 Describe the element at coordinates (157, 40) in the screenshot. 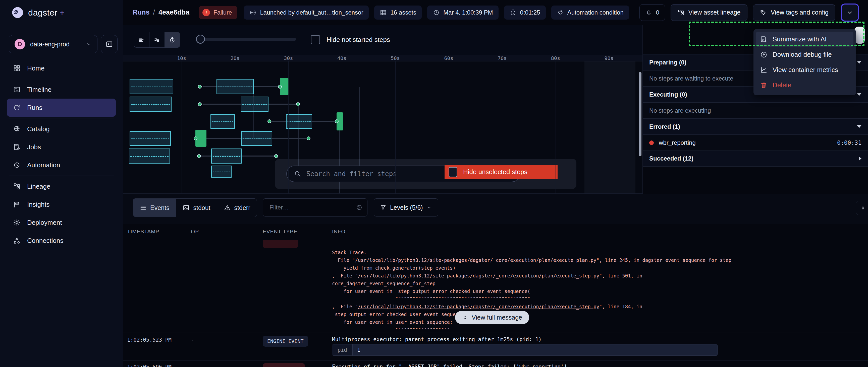

I see `waterfall-view-button` at that location.